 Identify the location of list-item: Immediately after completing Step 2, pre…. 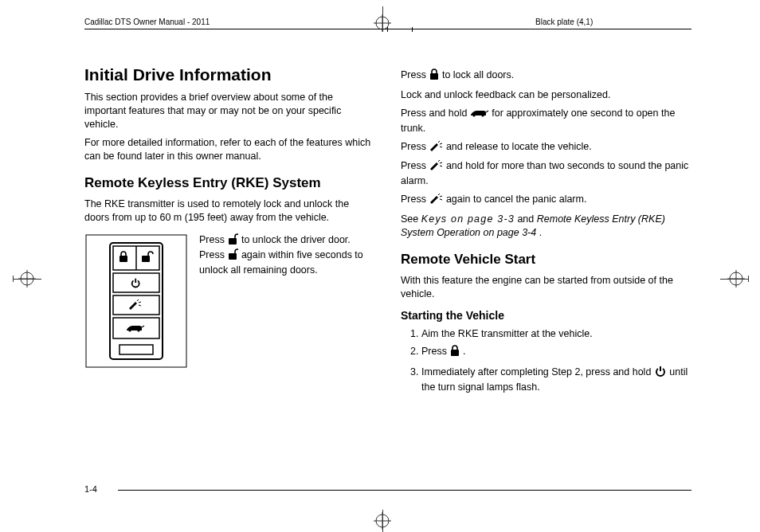
(556, 379).